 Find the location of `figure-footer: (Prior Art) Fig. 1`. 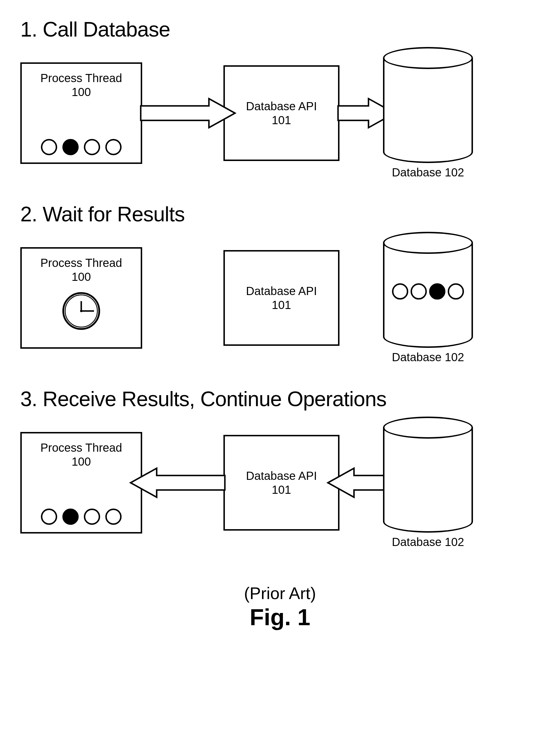

figure-footer: (Prior Art) Fig. 1 is located at coordinates (280, 607).